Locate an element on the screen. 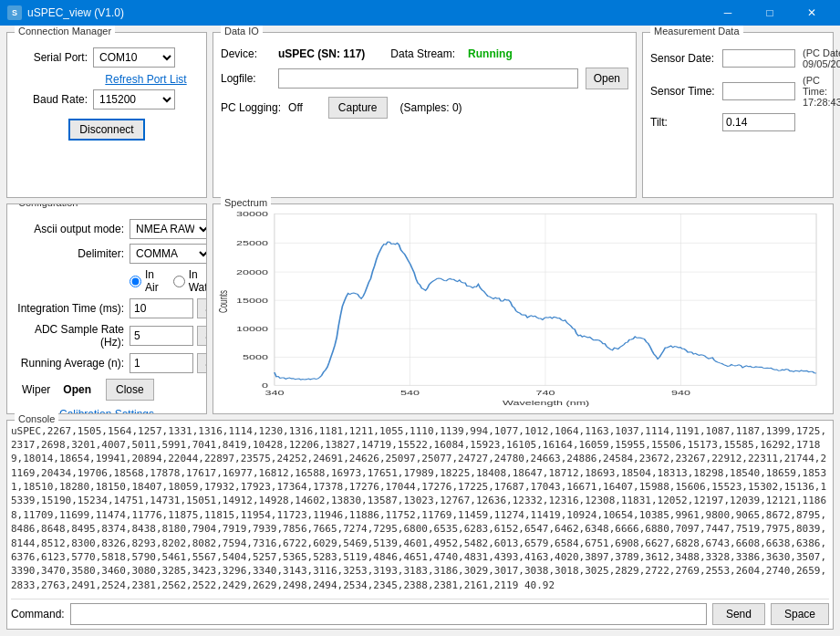 The image size is (840, 636). svg-text: 5000 is located at coordinates (255, 357).